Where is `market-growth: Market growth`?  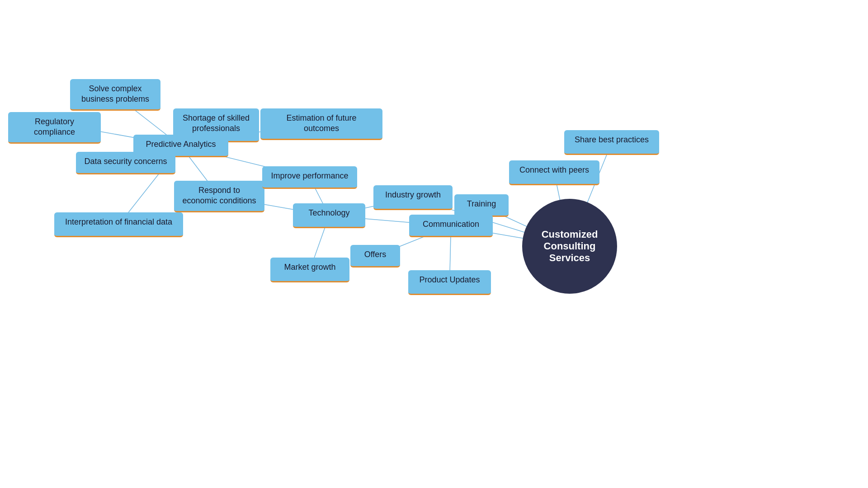
market-growth: Market growth is located at coordinates (310, 270).